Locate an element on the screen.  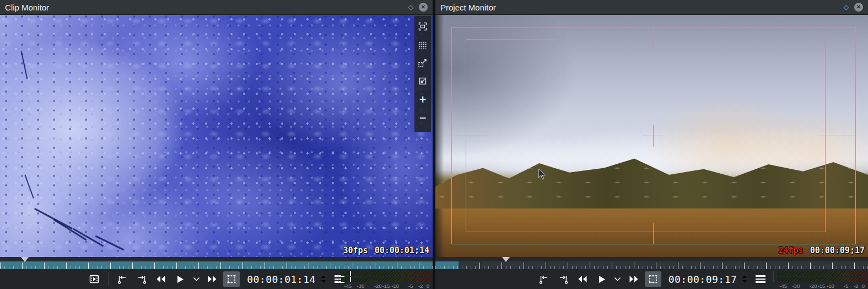
project-playhead-marker is located at coordinates (506, 259).